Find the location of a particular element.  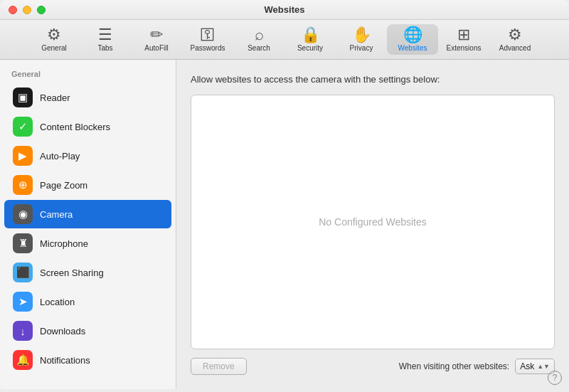

close-button is located at coordinates (13, 10).